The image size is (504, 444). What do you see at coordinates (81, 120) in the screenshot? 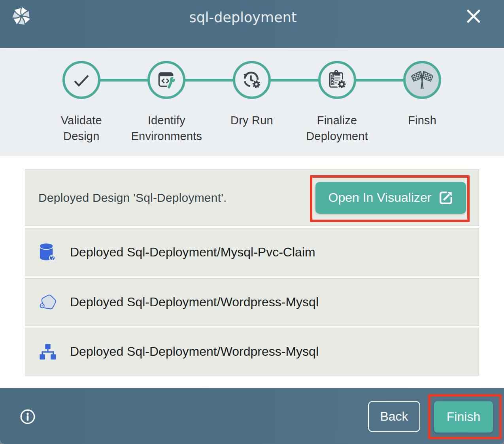
I see `step-label-line1: Validate` at bounding box center [81, 120].